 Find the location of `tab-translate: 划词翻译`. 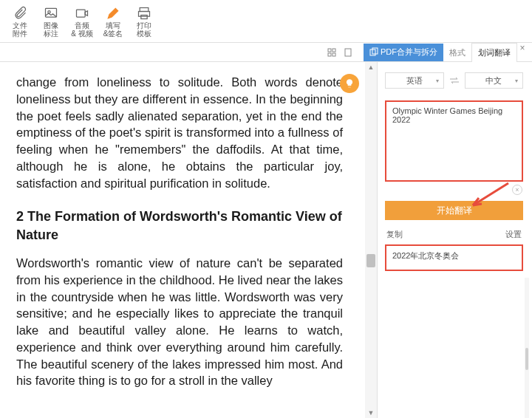

tab-translate: 划词翻译 is located at coordinates (494, 52).